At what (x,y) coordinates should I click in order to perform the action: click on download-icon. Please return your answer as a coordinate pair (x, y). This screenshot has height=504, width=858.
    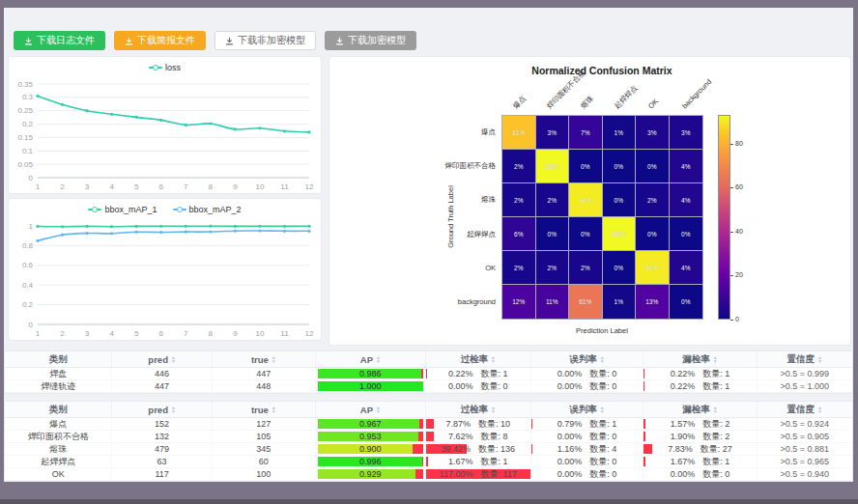
    Looking at the image, I should click on (129, 41).